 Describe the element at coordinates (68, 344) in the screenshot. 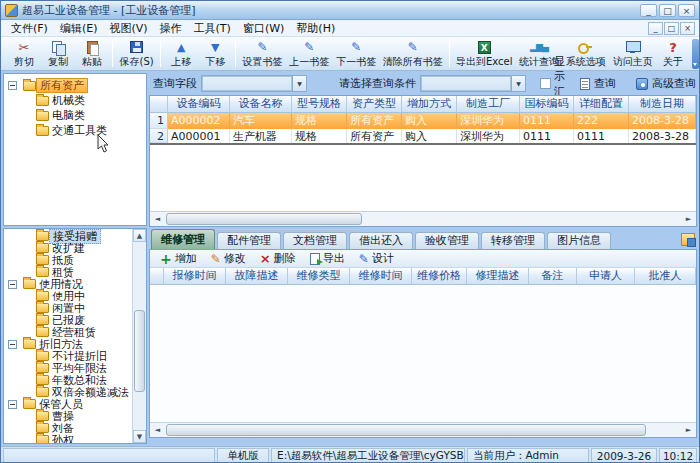

I see `tree-item-depreciation: 折旧方法` at that location.